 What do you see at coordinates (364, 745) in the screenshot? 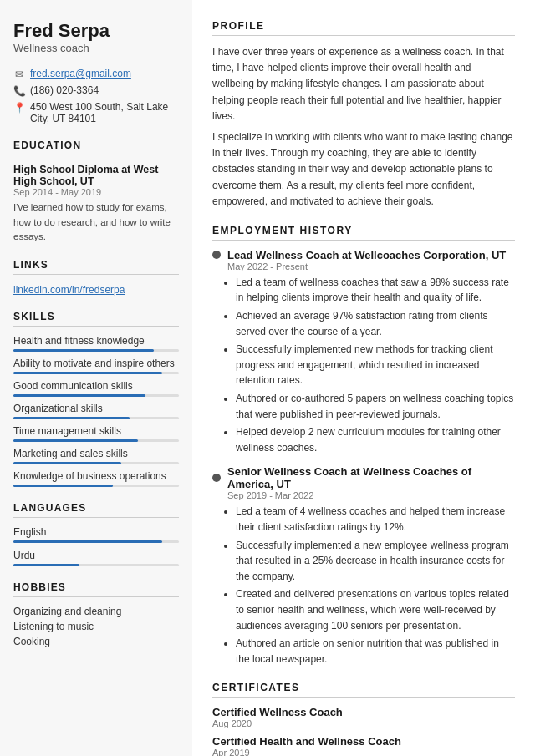
I see `certificate-item: Certified Health and Wellness Coach Apr …` at bounding box center [364, 745].